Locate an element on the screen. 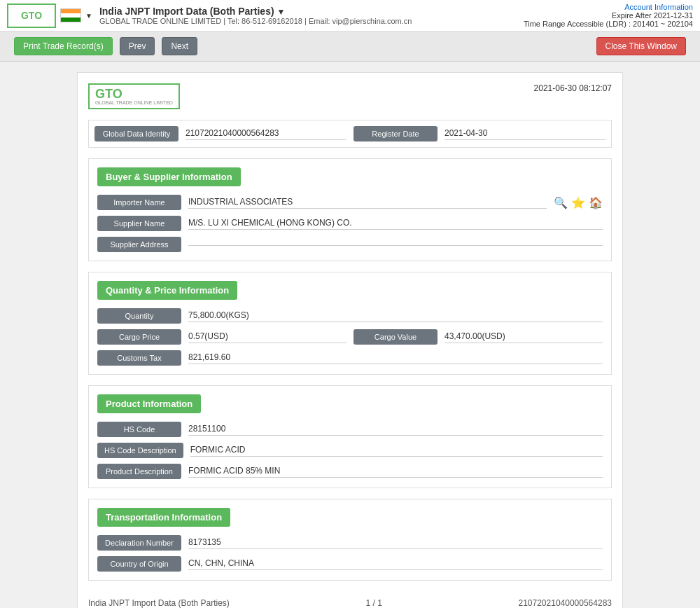 The image size is (700, 608). customs-tax-label: Customs Tax is located at coordinates (139, 358).